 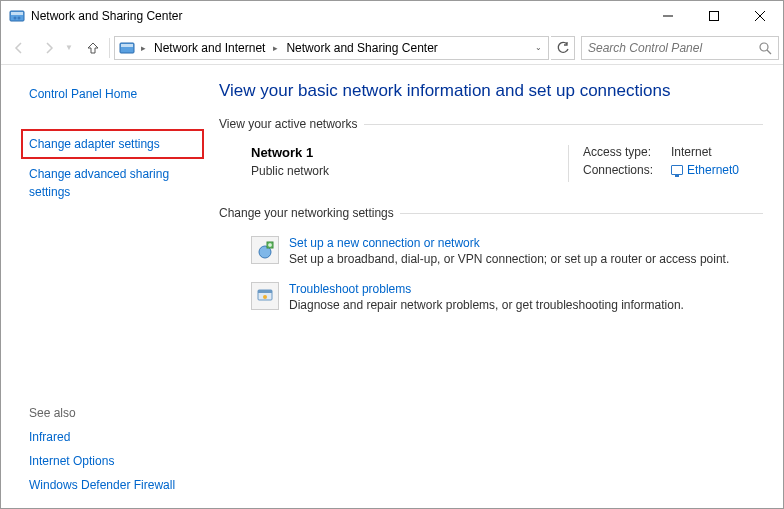 What do you see at coordinates (402, 152) in the screenshot?
I see `network-name: Network 1` at bounding box center [402, 152].